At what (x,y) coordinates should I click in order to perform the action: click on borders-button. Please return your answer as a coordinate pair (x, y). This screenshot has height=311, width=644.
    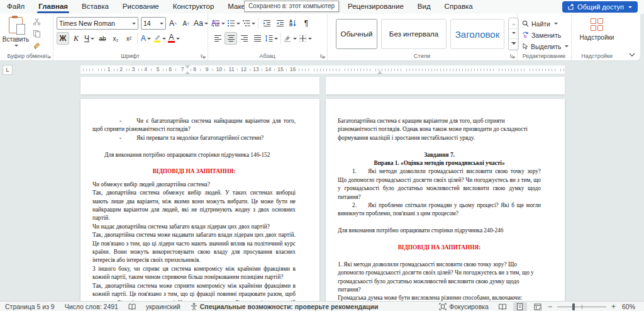
    Looking at the image, I should click on (306, 38).